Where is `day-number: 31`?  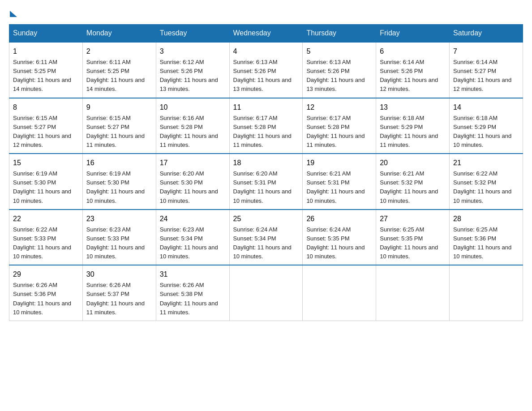
day-number: 31 is located at coordinates (193, 274).